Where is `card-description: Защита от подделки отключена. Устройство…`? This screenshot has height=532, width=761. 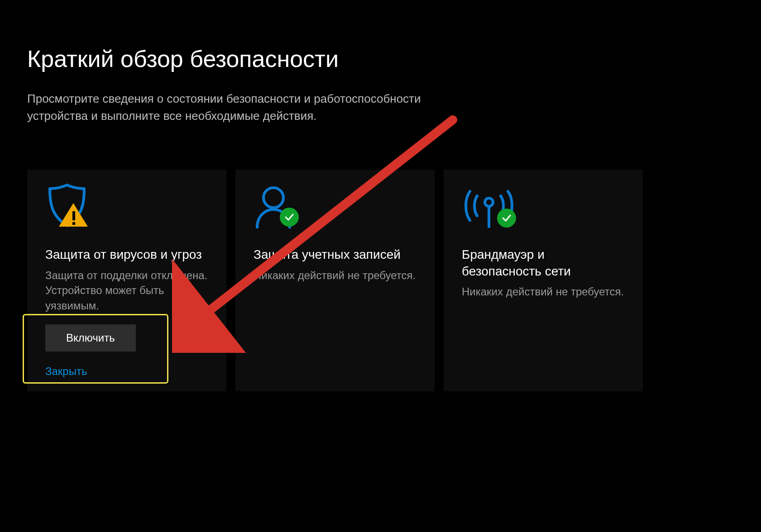 card-description: Защита от подделки отключена. Устройство… is located at coordinates (127, 290).